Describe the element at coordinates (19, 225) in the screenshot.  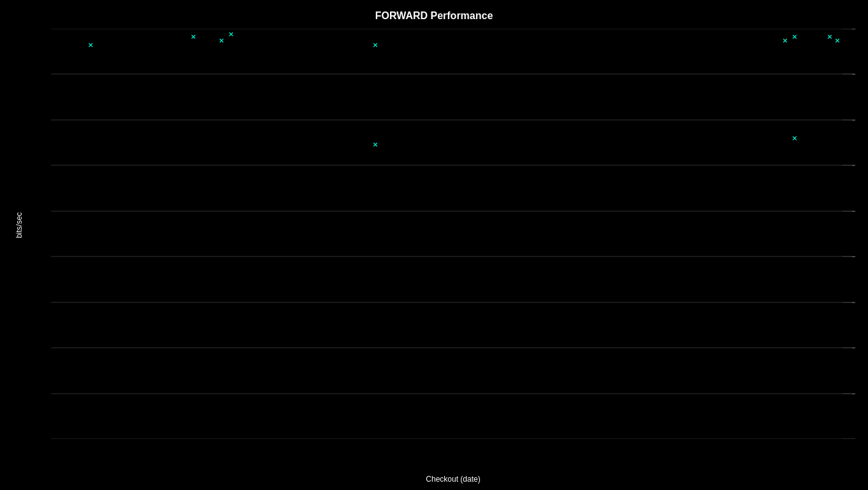
I see `y-axis-label: bits/sec` at that location.